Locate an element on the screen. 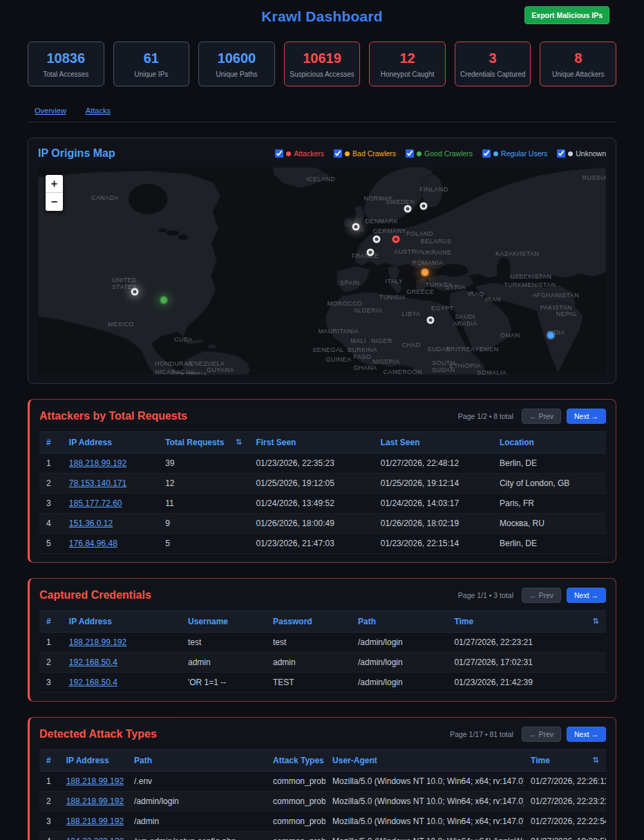 The width and height of the screenshot is (644, 840). legend-item-bad-crawlers: Bad Crawlers is located at coordinates (365, 153).